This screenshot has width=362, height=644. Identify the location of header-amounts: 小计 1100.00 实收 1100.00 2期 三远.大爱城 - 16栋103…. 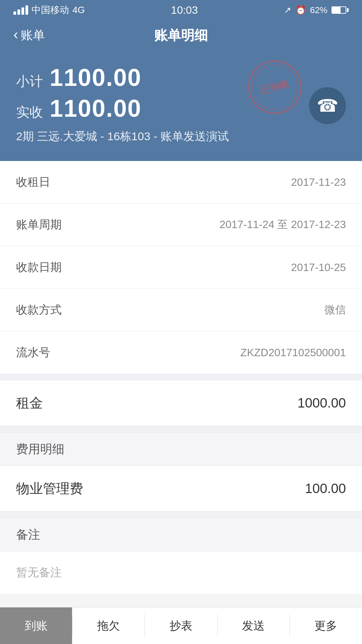
(181, 104).